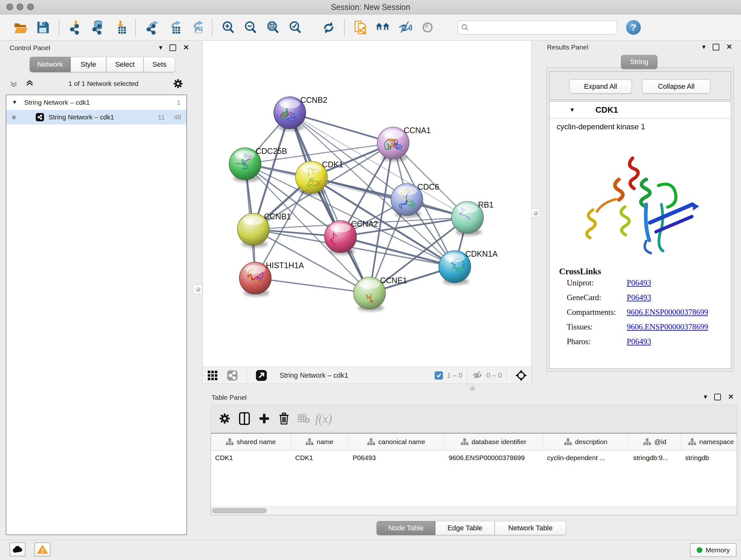 The width and height of the screenshot is (741, 560). What do you see at coordinates (716, 47) in the screenshot?
I see `results-panel-float-icon` at bounding box center [716, 47].